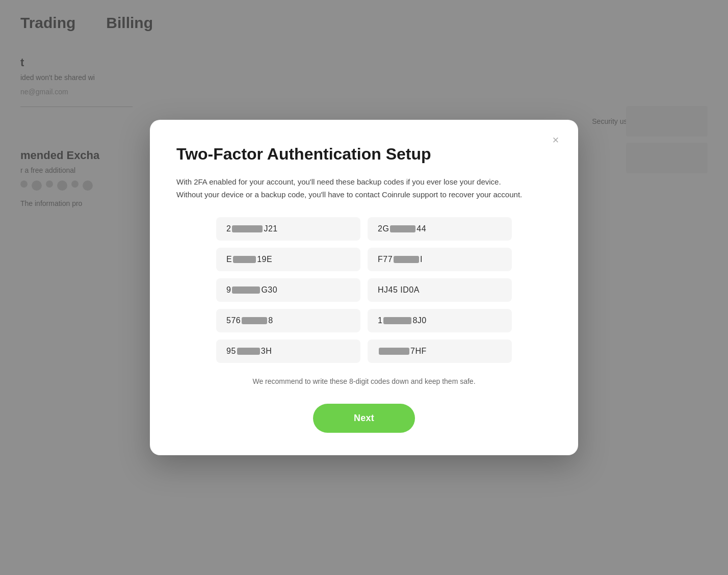  What do you see at coordinates (383, 229) in the screenshot?
I see `code-prefix: 2G` at bounding box center [383, 229].